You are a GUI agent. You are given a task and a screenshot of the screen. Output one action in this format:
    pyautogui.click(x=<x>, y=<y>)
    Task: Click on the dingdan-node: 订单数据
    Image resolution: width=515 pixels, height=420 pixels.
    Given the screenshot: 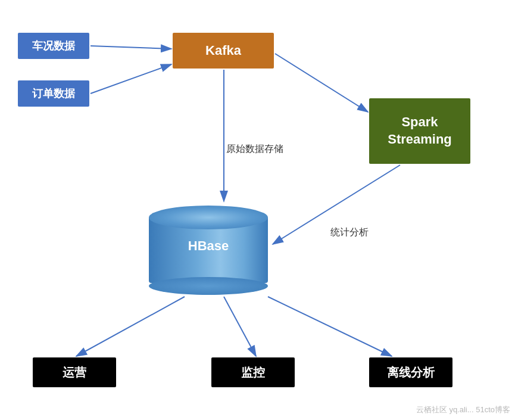 What is the action you would take?
    pyautogui.click(x=54, y=94)
    